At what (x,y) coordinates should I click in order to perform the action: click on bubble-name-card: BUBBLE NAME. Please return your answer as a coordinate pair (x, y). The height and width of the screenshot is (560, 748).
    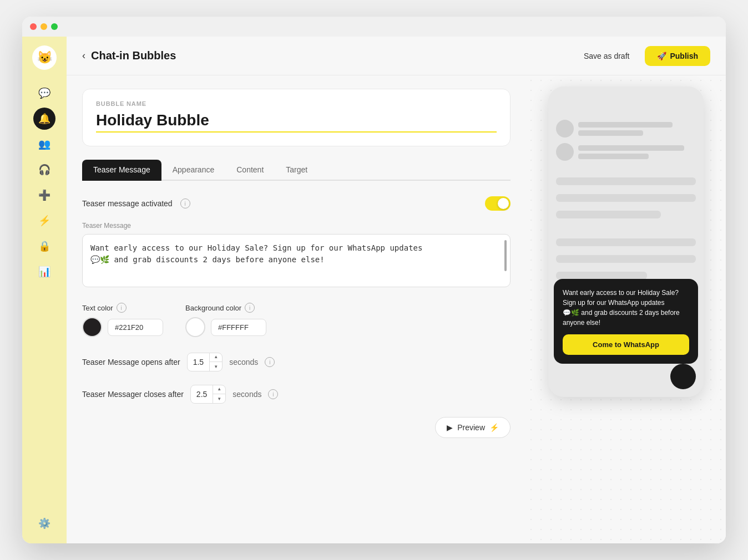
    Looking at the image, I should click on (296, 118).